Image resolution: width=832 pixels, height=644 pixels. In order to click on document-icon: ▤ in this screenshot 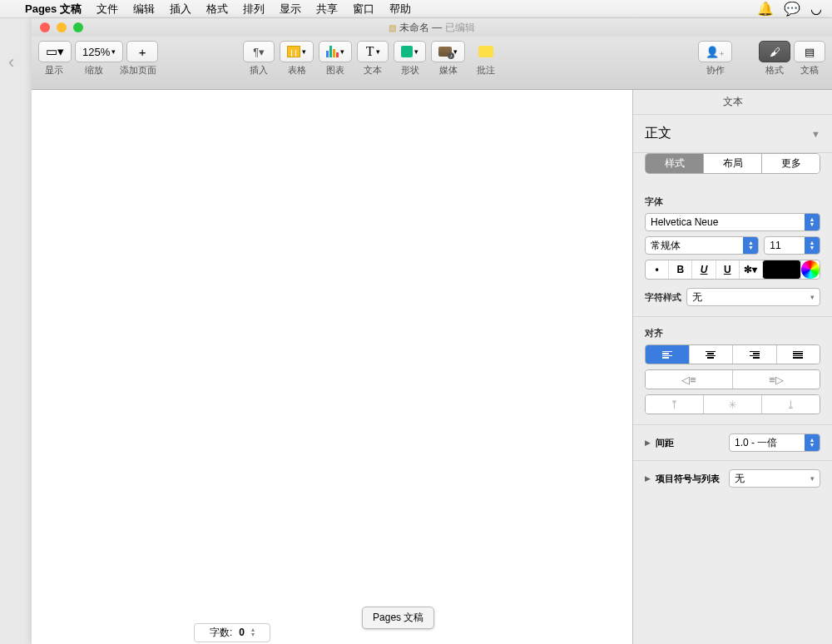, I will do `click(810, 52)`.